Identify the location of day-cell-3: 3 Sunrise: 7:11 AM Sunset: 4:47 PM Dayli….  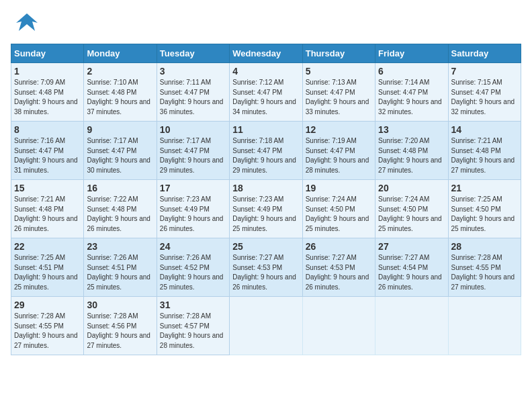
(193, 93).